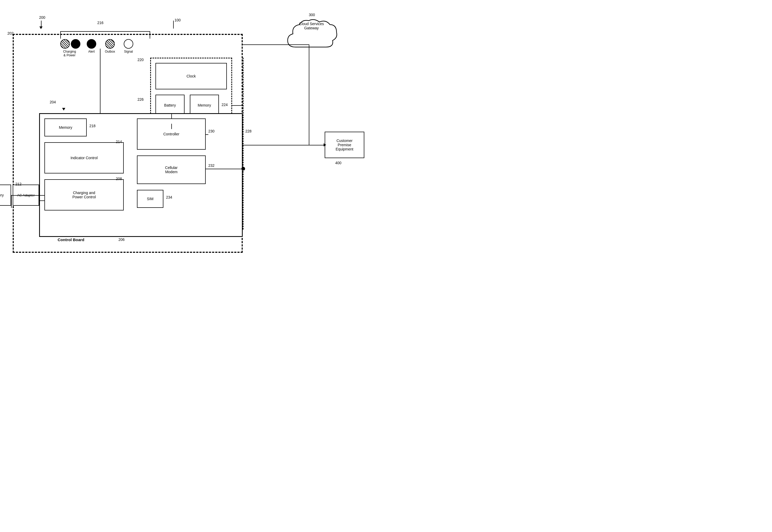 This screenshot has width=772, height=532. What do you see at coordinates (69, 53) in the screenshot?
I see `charging-power-label: Charging& Power` at bounding box center [69, 53].